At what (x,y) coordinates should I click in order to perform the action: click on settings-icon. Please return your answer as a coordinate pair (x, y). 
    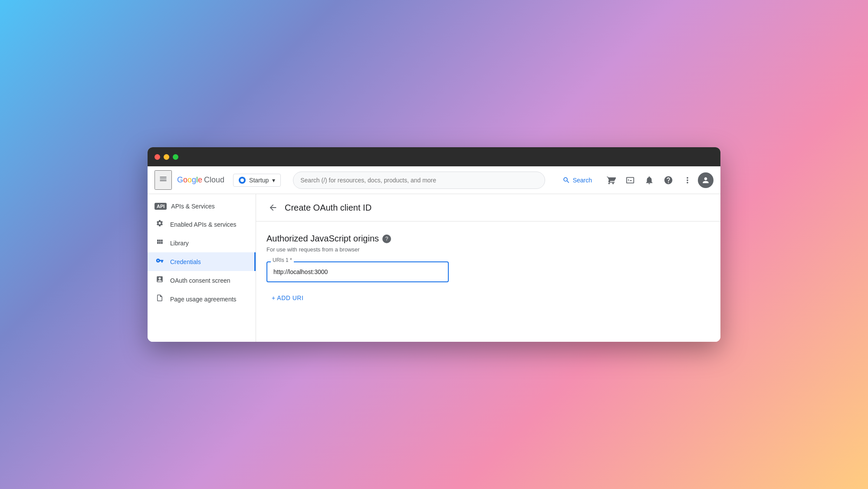
    Looking at the image, I should click on (160, 224).